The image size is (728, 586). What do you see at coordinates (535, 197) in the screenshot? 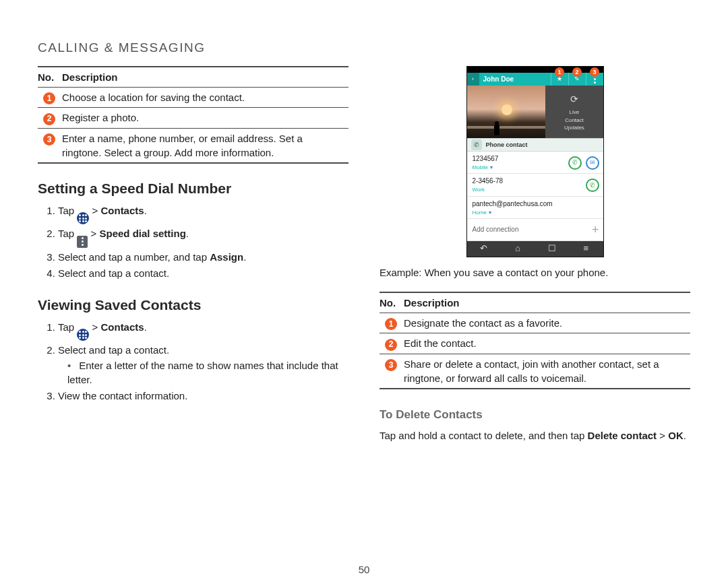
I see `contact-fields-list: 1234567 Mobile▾ ✆ ✉ 2-3456-78 Work ✆` at bounding box center [535, 197].